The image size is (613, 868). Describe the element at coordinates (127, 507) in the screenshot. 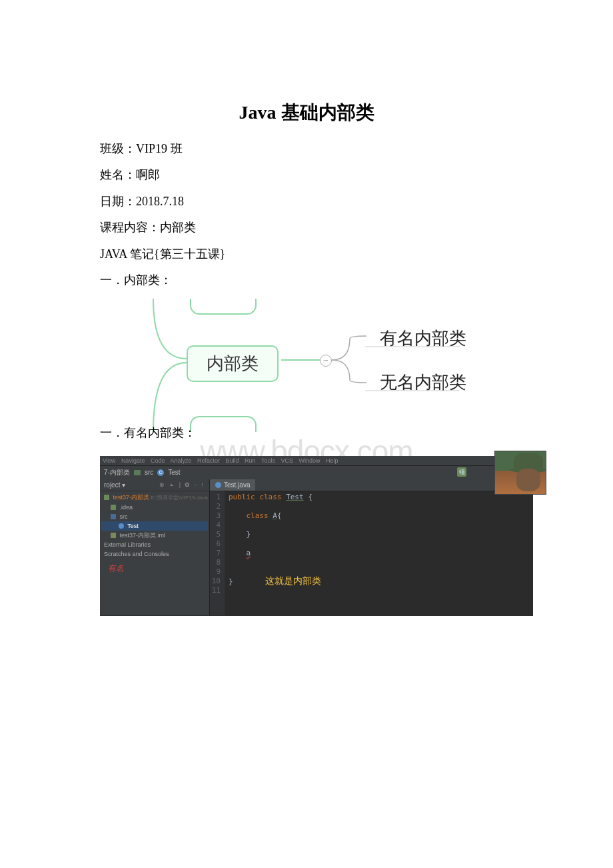

I see `tree-item-label: .idea` at that location.